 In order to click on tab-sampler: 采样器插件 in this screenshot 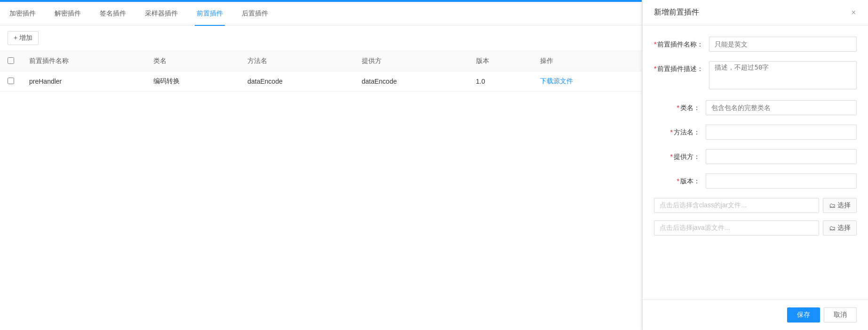, I will do `click(161, 14)`.